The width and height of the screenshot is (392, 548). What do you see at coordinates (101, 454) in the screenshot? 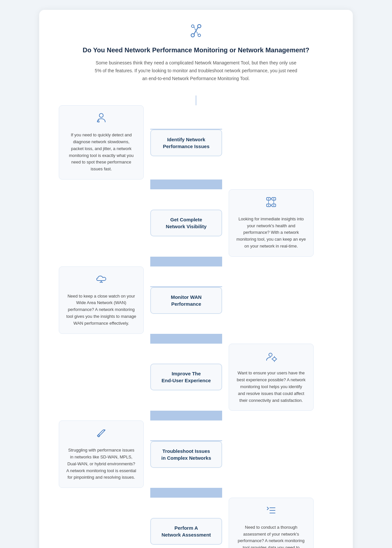
I see `side-card-troubleshoot: Struggling with performance issues in ne…` at bounding box center [101, 454].